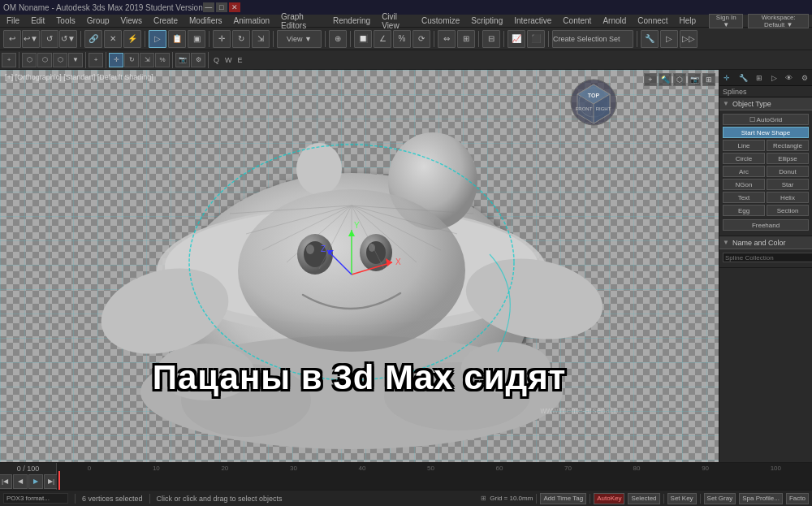 This screenshot has height=506, width=812. I want to click on reference-coord-button: View ▼, so click(299, 39).